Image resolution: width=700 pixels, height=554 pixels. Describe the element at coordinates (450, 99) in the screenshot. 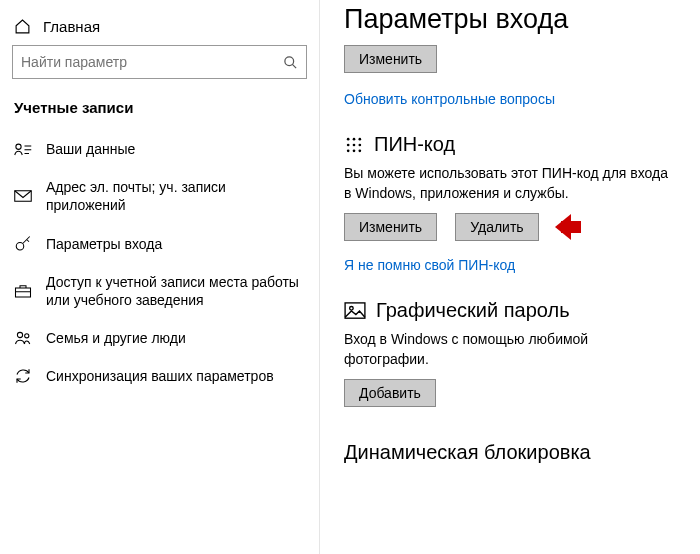

I see `update-questions-link: Обновить контрольные вопросы` at that location.